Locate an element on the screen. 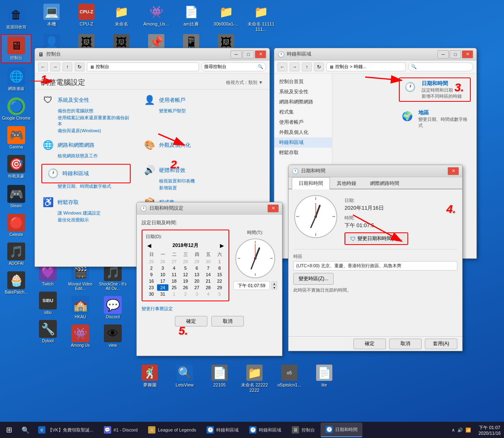  users-title: 使用者帳戶 is located at coordinates (172, 100).